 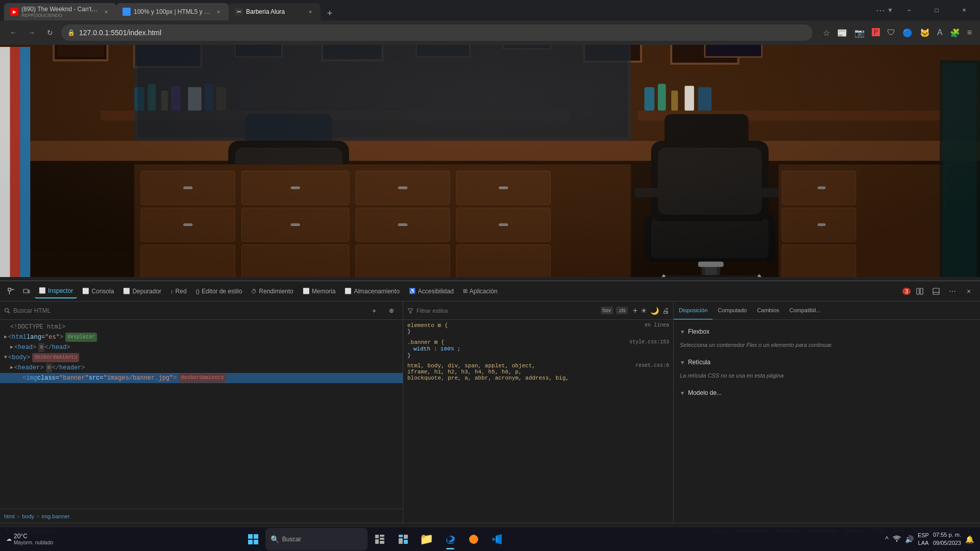 I want to click on notification-icon: 🔔, so click(x=970, y=539).